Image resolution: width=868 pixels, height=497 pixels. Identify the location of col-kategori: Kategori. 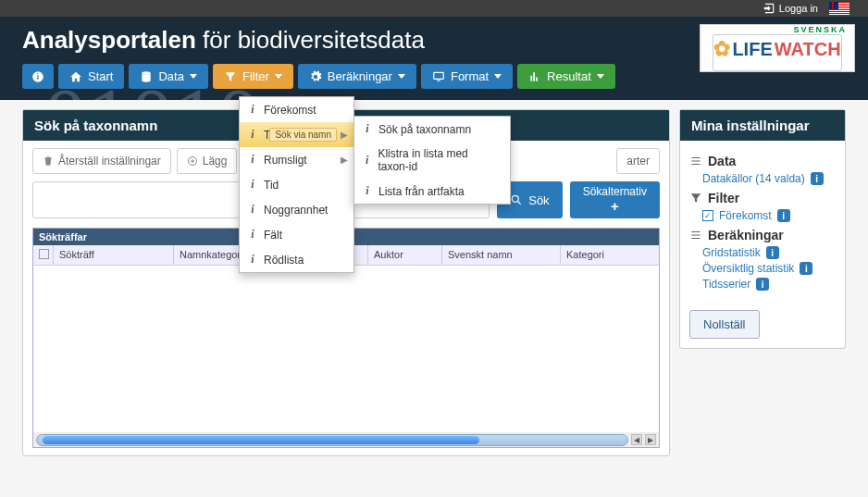
(610, 255).